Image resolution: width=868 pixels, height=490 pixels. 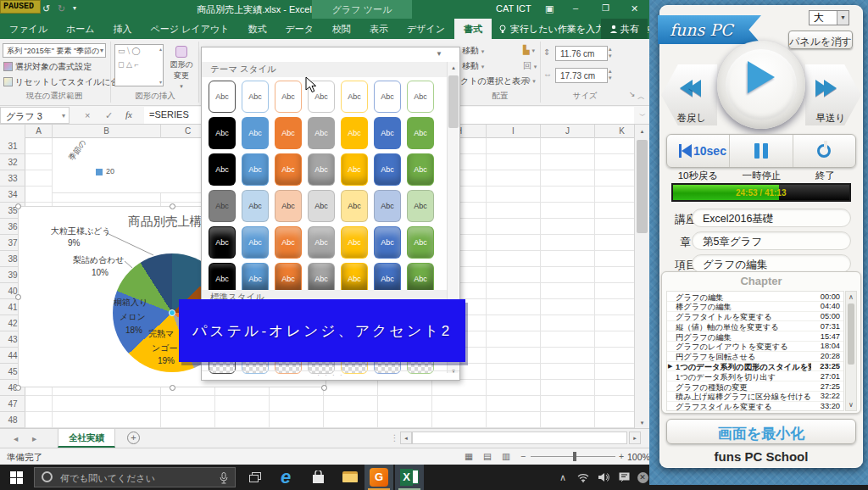 What do you see at coordinates (13, 195) in the screenshot?
I see `row-header-34: 34` at bounding box center [13, 195].